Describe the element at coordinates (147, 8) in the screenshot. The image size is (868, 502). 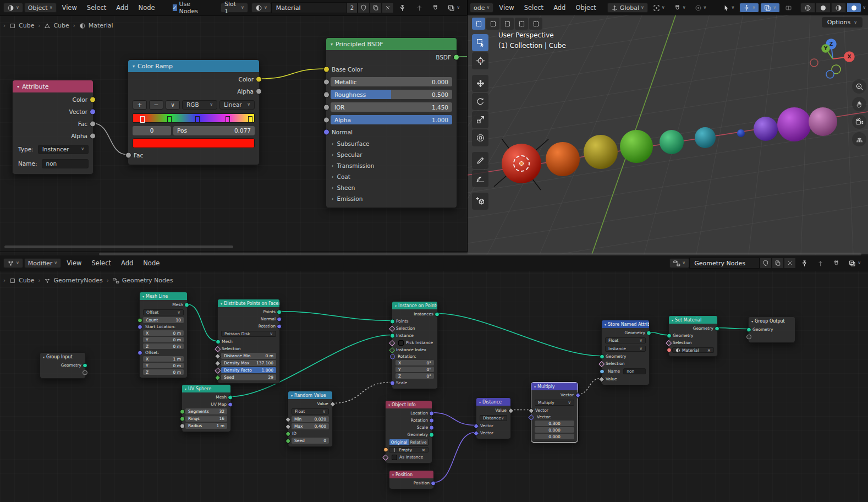
I see `menu-node: Node` at that location.